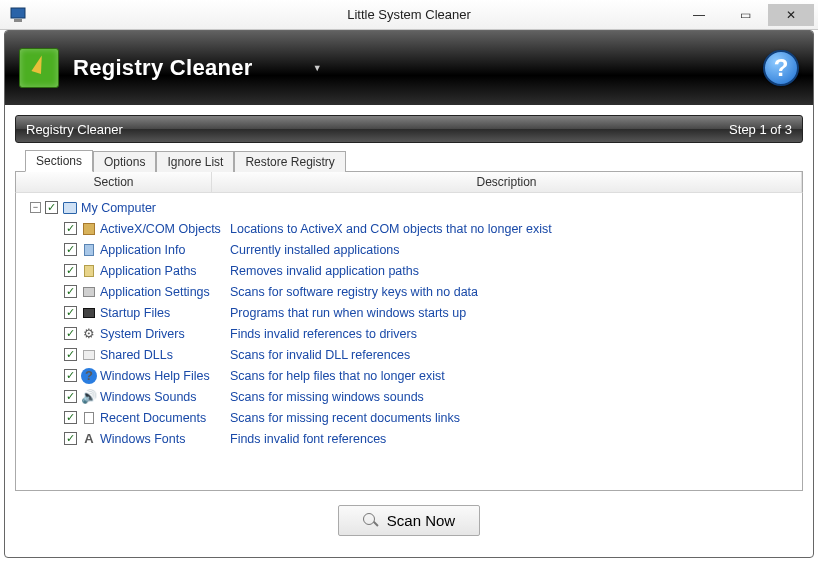 Image resolution: width=818 pixels, height=562 pixels. I want to click on header-dropdown: ▼, so click(318, 68).